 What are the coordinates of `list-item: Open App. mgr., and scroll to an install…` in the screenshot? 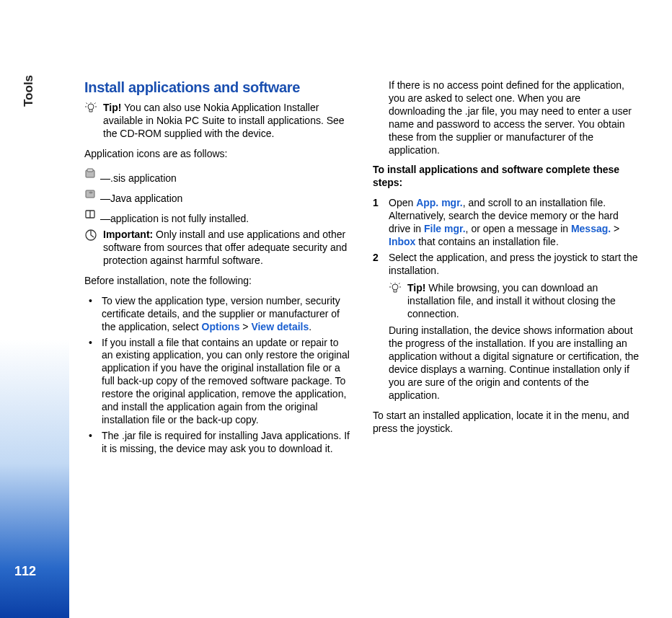 It's located at (506, 223).